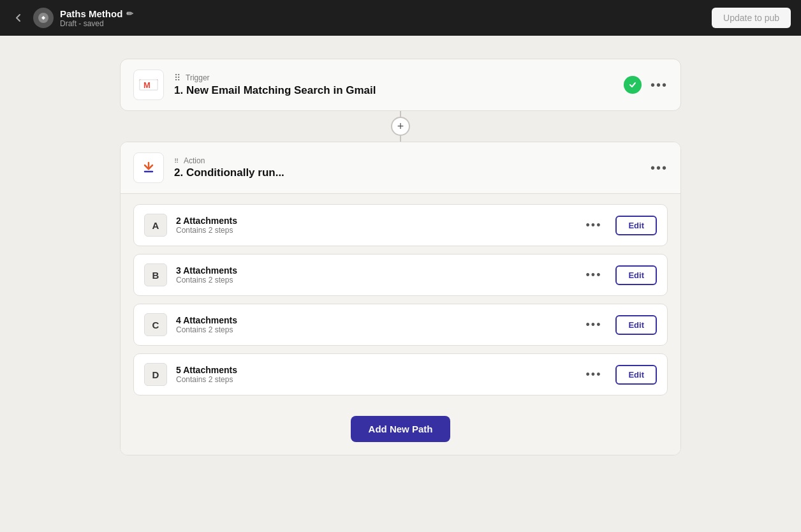 The height and width of the screenshot is (532, 801). What do you see at coordinates (659, 85) in the screenshot?
I see `trigger-more-button: •••` at bounding box center [659, 85].